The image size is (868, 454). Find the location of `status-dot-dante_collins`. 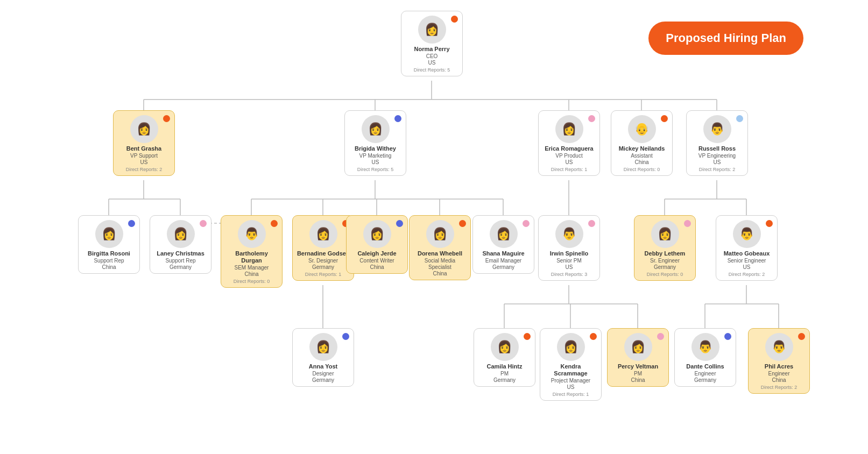

status-dot-dante_collins is located at coordinates (728, 337).